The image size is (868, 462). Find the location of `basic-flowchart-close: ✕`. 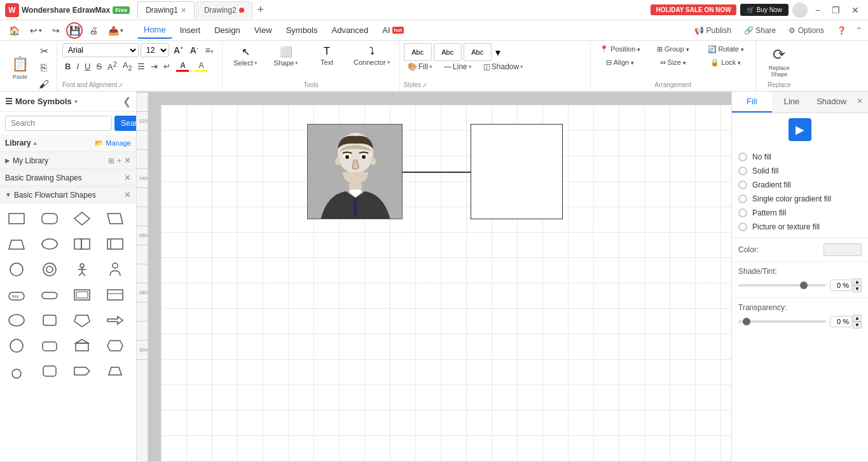

basic-flowchart-close: ✕ is located at coordinates (127, 194).